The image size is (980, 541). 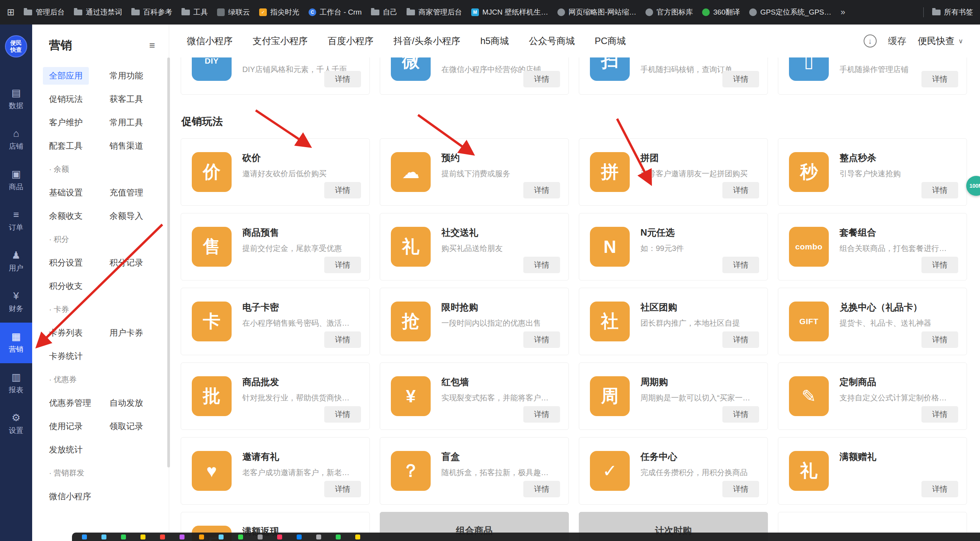 What do you see at coordinates (474, 172) in the screenshot?
I see `promo-card-booking: ☁预约提前线下消费或服务详情` at bounding box center [474, 172].